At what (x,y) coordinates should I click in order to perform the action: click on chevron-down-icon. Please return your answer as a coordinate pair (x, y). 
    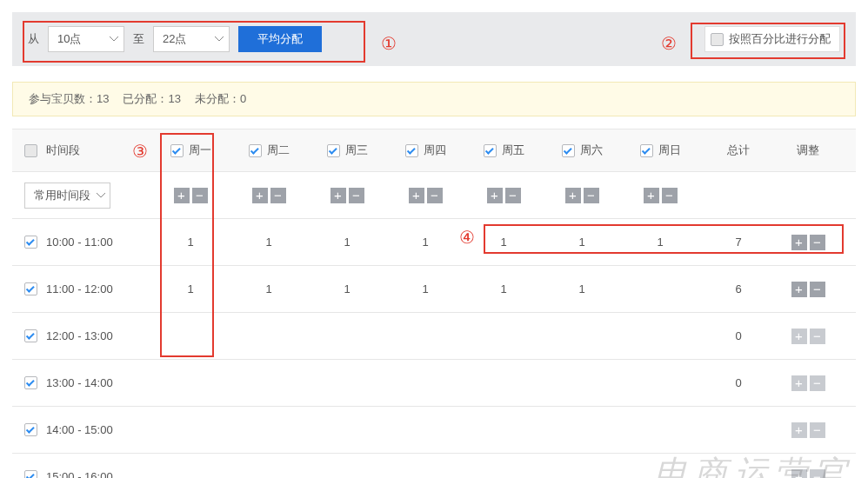
    Looking at the image, I should click on (114, 39).